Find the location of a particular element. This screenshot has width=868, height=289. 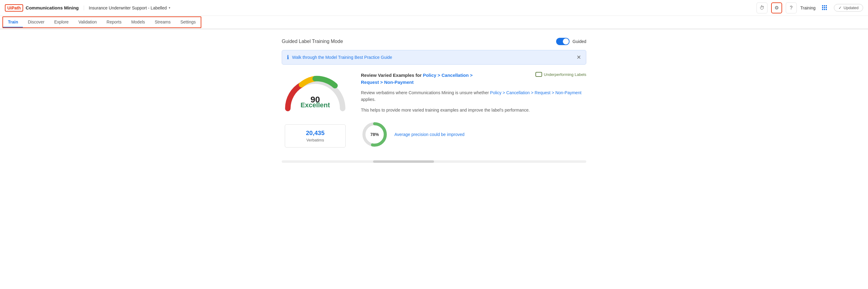

review-title-prefix: Review Varied Examples for is located at coordinates (392, 75).